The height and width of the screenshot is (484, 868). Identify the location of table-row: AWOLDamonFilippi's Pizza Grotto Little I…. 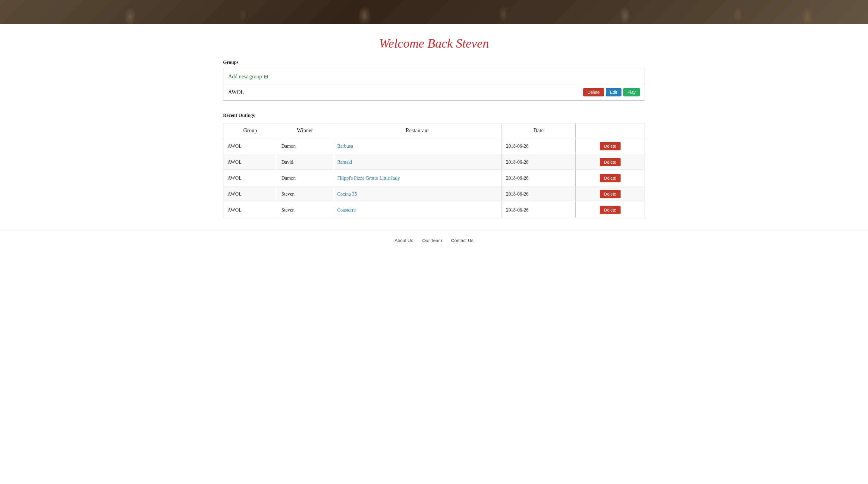
(434, 178).